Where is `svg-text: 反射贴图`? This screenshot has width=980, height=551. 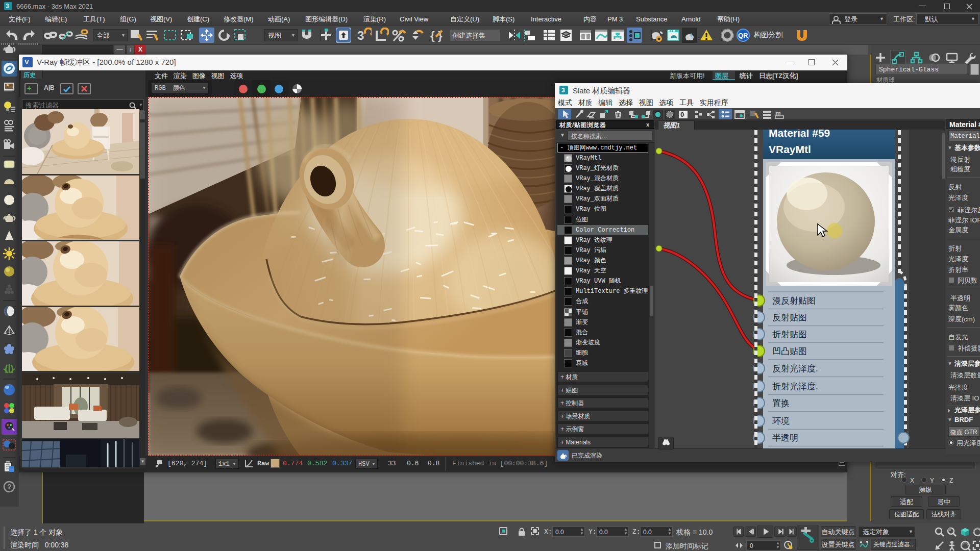 svg-text: 反射贴图 is located at coordinates (790, 317).